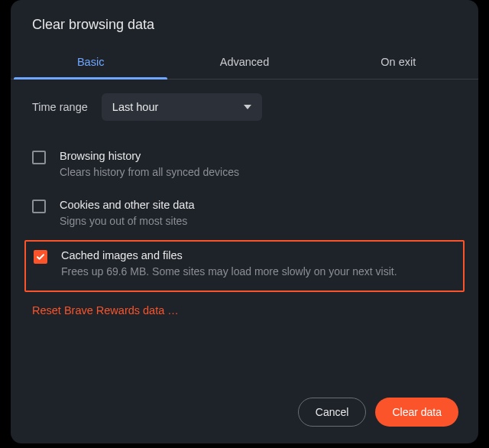 Image resolution: width=489 pixels, height=448 pixels. Describe the element at coordinates (258, 156) in the screenshot. I see `option-title: Browsing history` at that location.